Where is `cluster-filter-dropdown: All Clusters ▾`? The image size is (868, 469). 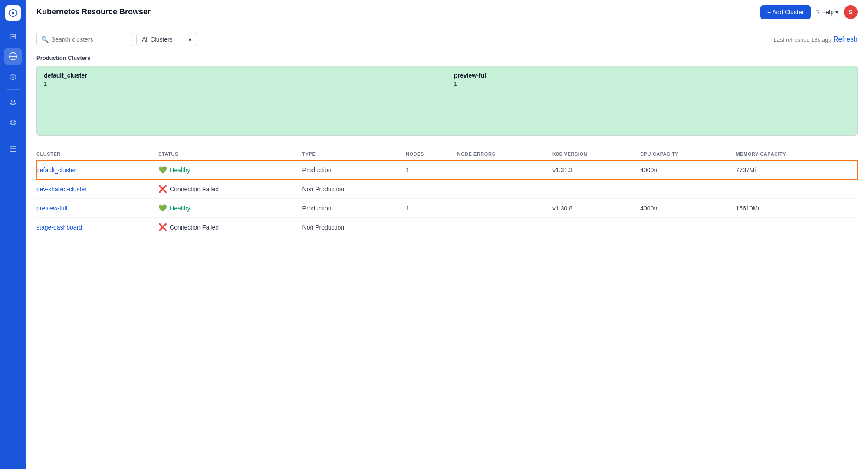
cluster-filter-dropdown: All Clusters ▾ is located at coordinates (167, 39).